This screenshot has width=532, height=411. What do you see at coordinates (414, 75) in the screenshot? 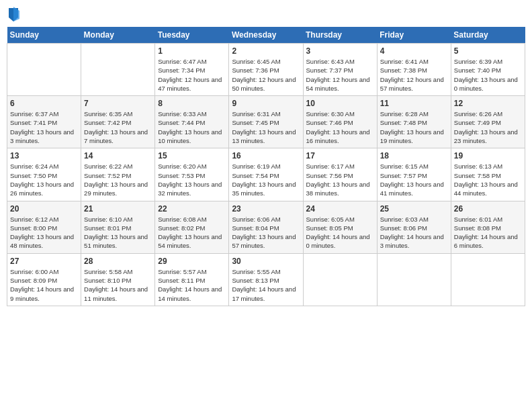
I see `day-info: Sunrise: 6:41 AM Sunset: 7:38 PM Dayligh…` at bounding box center [414, 75].